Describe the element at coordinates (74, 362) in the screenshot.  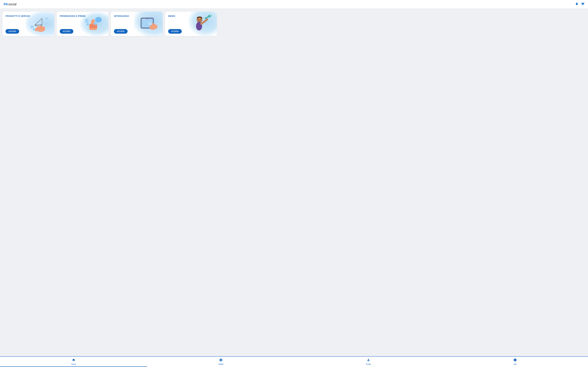
I see `nav-item-home: Home` at that location.